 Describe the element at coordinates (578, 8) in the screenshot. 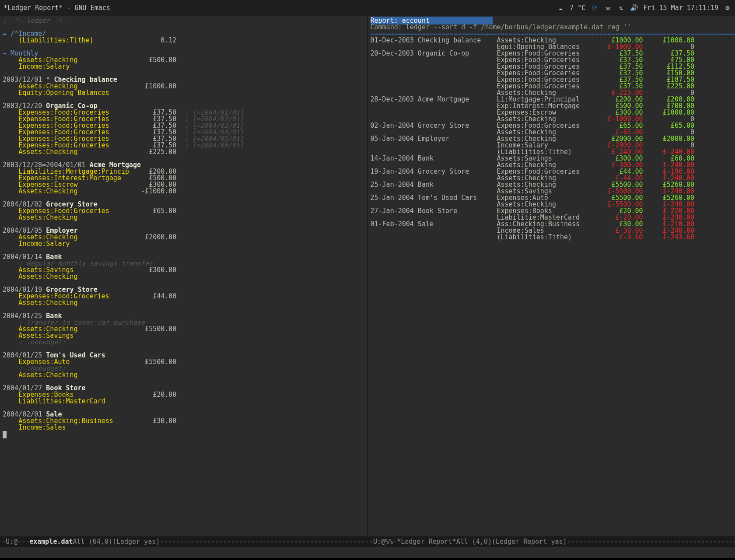

I see `weather-text: 7 °C` at that location.